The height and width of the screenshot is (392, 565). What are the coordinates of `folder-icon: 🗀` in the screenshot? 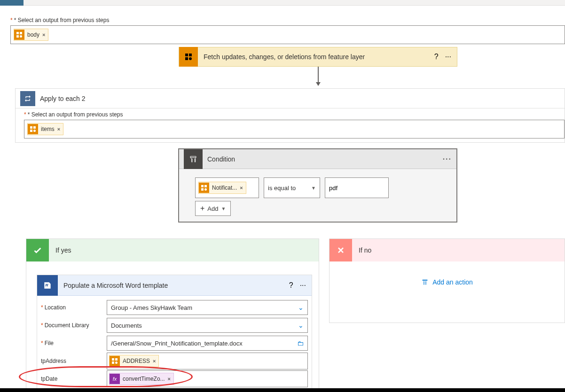 It's located at (300, 343).